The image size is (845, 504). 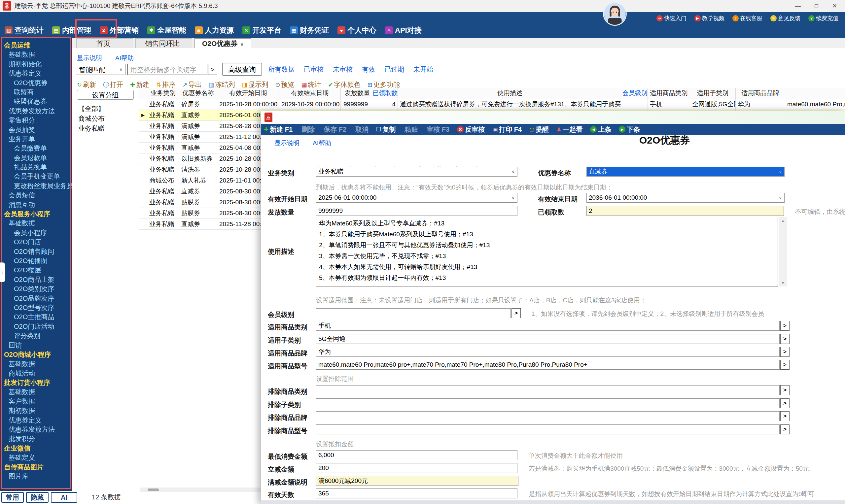 What do you see at coordinates (548, 326) in the screenshot?
I see `category-input: 手机` at bounding box center [548, 326].